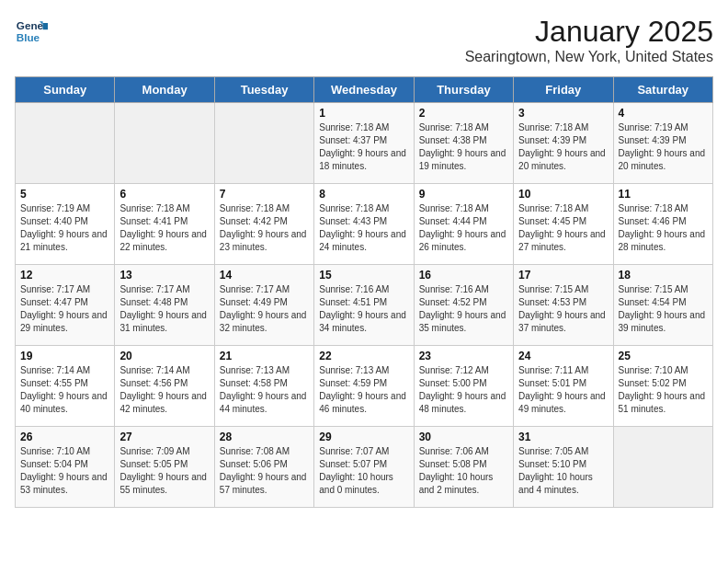 Image resolution: width=728 pixels, height=563 pixels. I want to click on calendar-cell: 22Sunrise: 7:13 AMSunset: 4:59 PMDayligh…, so click(364, 386).